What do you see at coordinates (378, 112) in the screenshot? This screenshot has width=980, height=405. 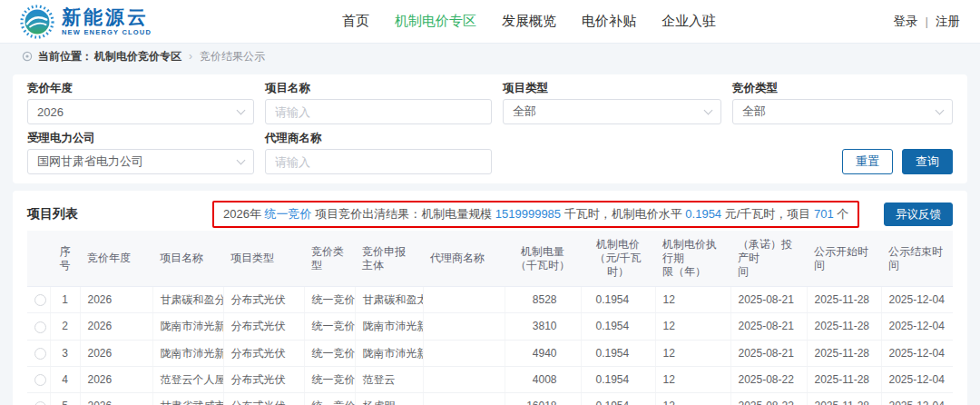 I see `project-name-input` at bounding box center [378, 112].